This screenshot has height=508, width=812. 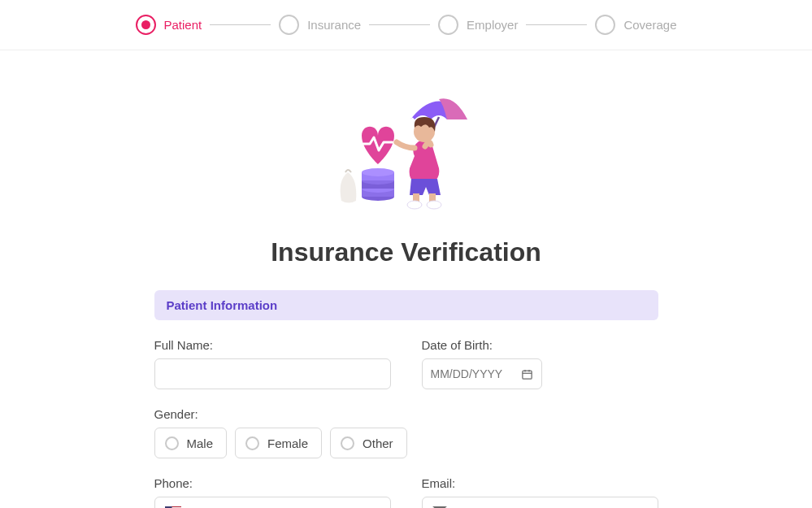 What do you see at coordinates (320, 24) in the screenshot?
I see `step-insurance: Insurance` at bounding box center [320, 24].